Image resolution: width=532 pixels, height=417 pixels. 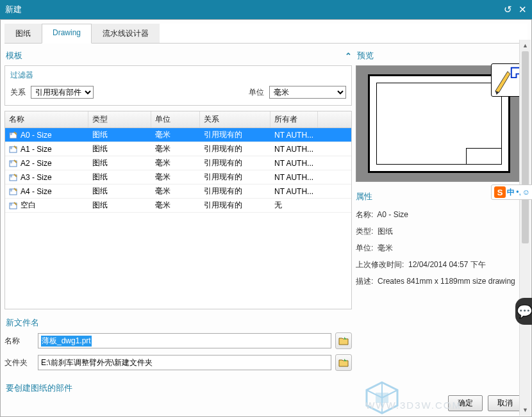 What do you see at coordinates (511, 192) in the screenshot?
I see `ime-indicator: S 中 •, ☺` at bounding box center [511, 192].